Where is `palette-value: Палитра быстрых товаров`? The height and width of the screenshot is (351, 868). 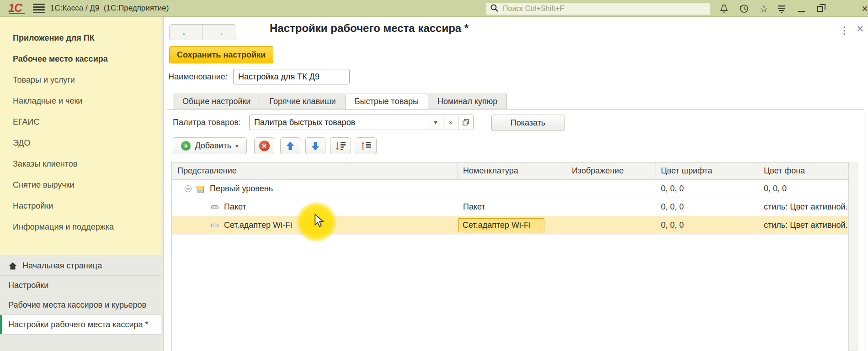
palette-value: Палитра быстрых товаров is located at coordinates (339, 122).